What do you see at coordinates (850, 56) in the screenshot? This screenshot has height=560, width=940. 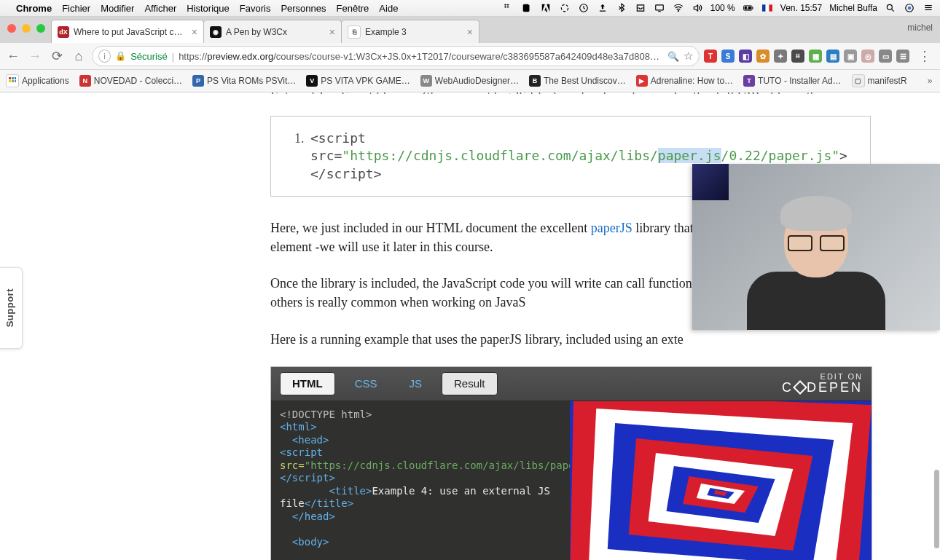 I see `ext-icon: ▣` at bounding box center [850, 56].